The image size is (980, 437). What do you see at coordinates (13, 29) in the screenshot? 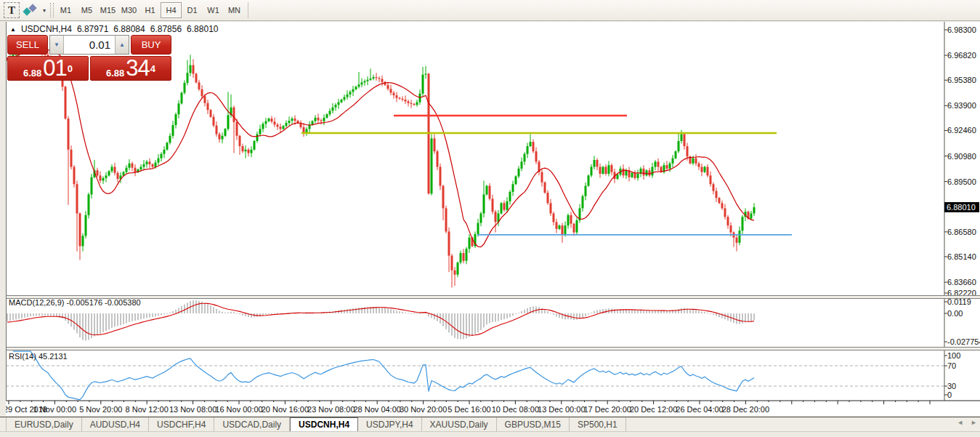
I see `collapse-triangle-icon: ▲` at bounding box center [13, 29].